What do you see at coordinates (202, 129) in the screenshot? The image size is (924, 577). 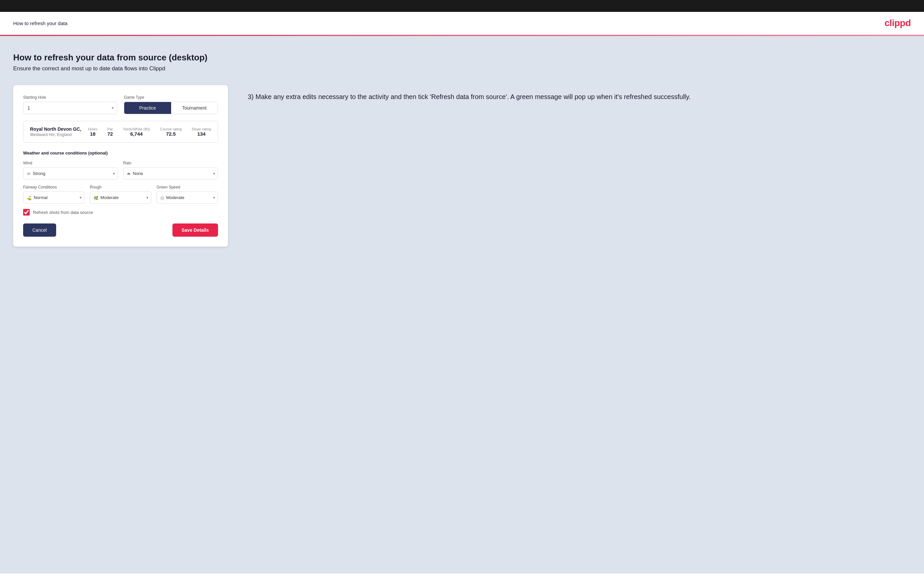 I see `slope-rating-label: Slope rating` at bounding box center [202, 129].